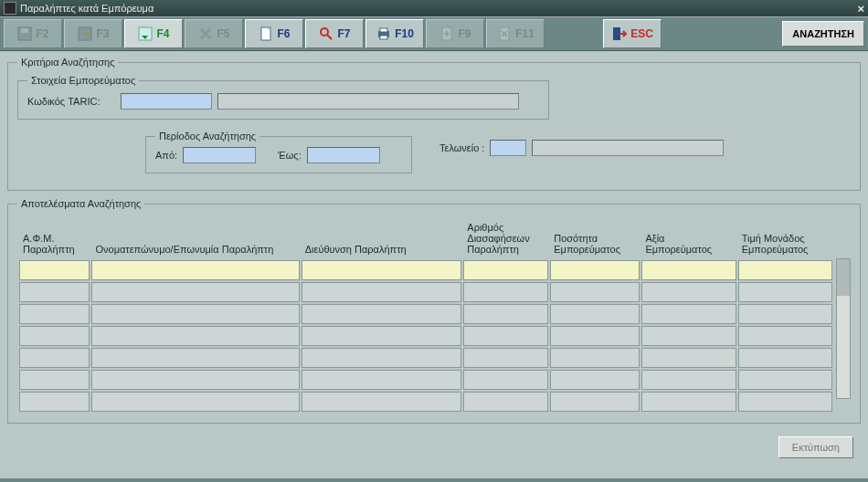 The height and width of the screenshot is (482, 868). I want to click on col-value: Αξία Εμπορεύματος, so click(689, 238).